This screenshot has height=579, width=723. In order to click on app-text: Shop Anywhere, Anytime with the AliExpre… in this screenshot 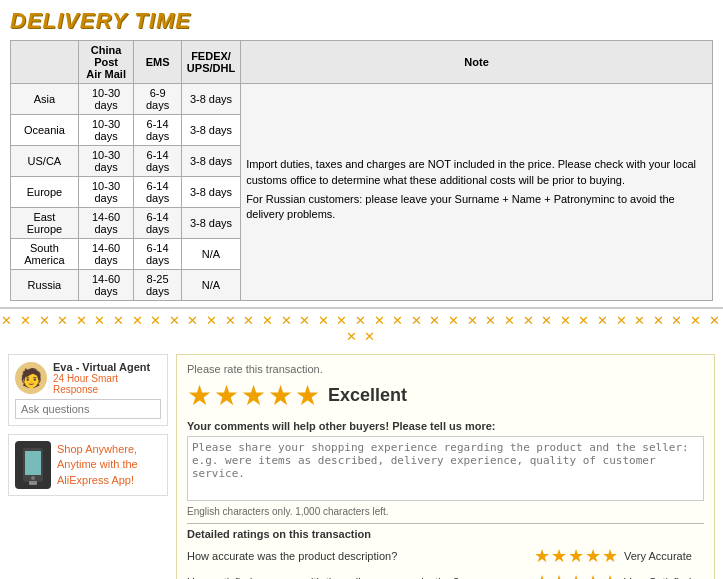, I will do `click(98, 465)`.